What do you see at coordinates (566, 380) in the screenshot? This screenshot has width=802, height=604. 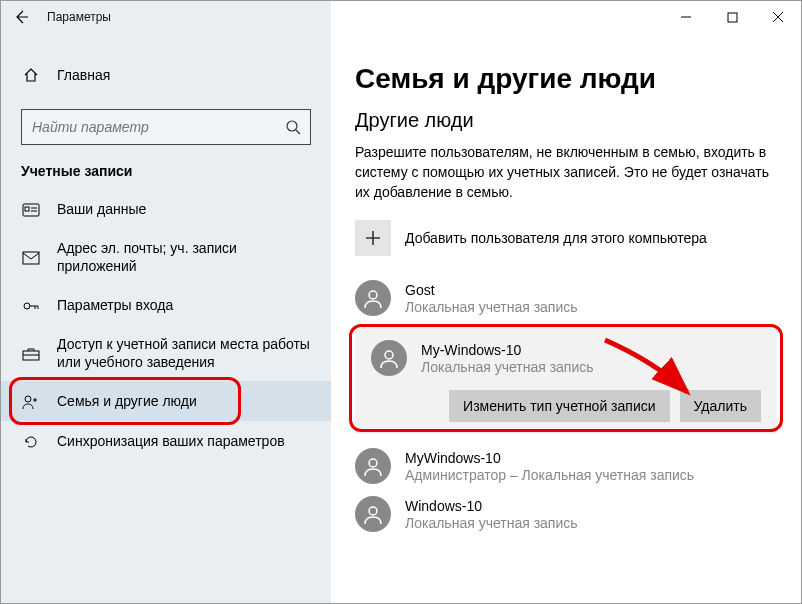 I see `user-row-expanded: My-Windows-10 Локальная учетная запись И…` at bounding box center [566, 380].